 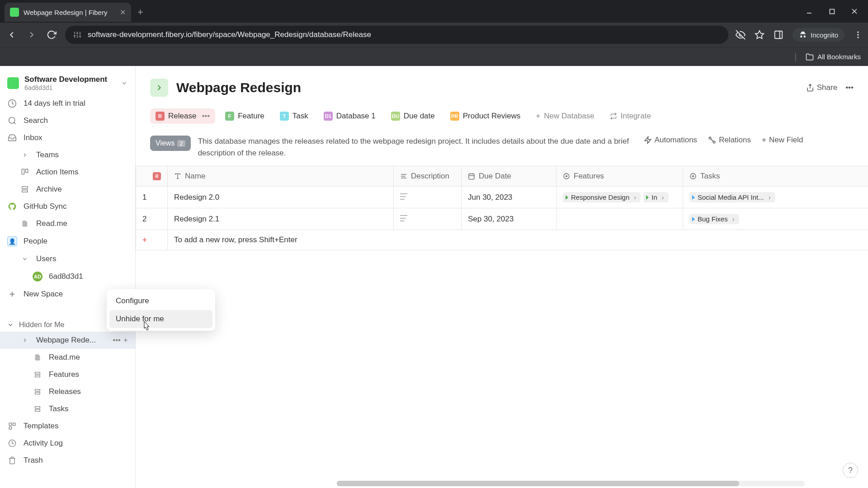 What do you see at coordinates (538, 483) in the screenshot?
I see `scrollbar-thumb` at bounding box center [538, 483].